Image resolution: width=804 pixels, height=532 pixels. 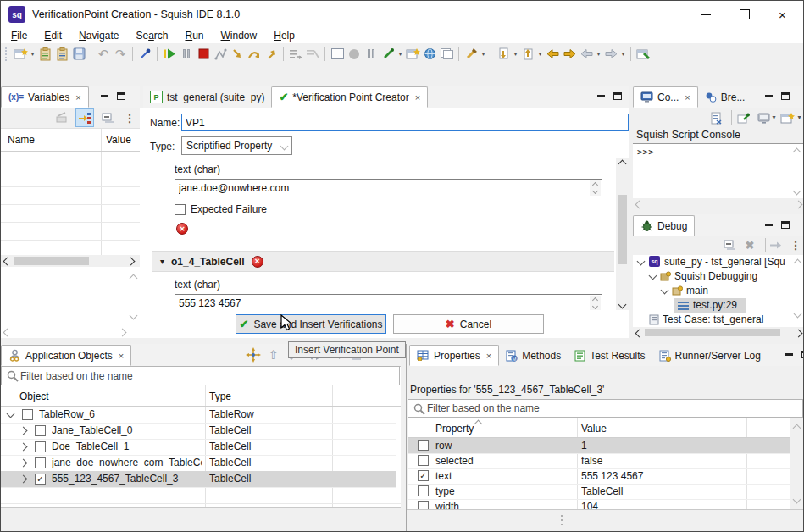 I want to click on view-menu-icon: ⋮, so click(x=130, y=118).